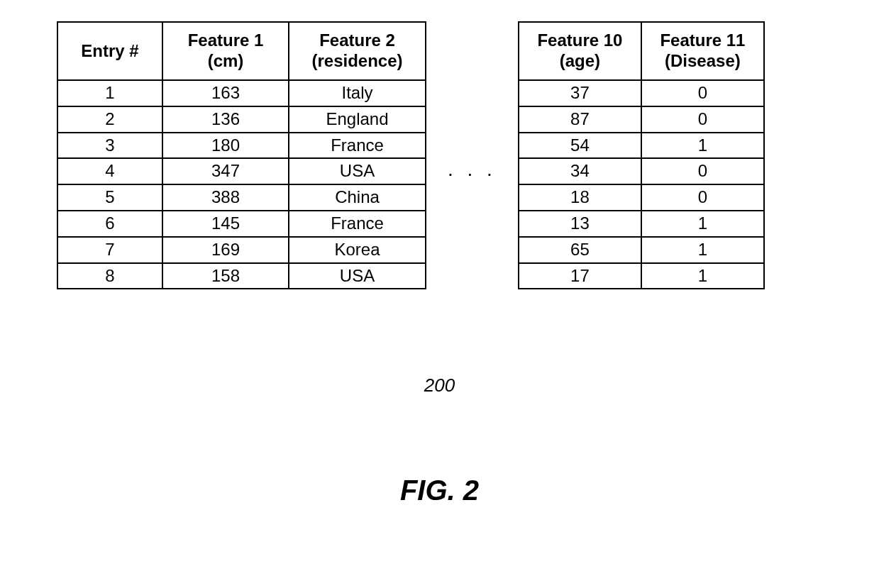 The image size is (879, 588). What do you see at coordinates (580, 250) in the screenshot?
I see `cell-feature10: 65` at bounding box center [580, 250].